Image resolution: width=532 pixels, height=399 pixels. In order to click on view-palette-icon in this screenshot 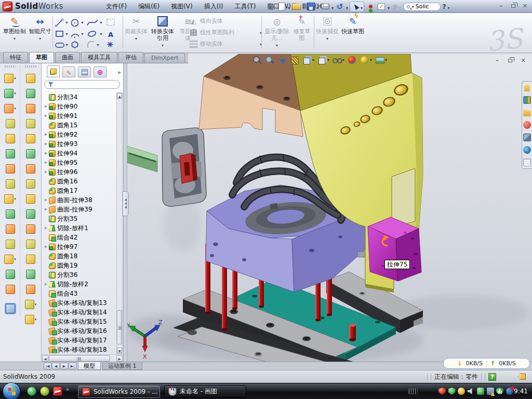, I will do `click(527, 137)`.